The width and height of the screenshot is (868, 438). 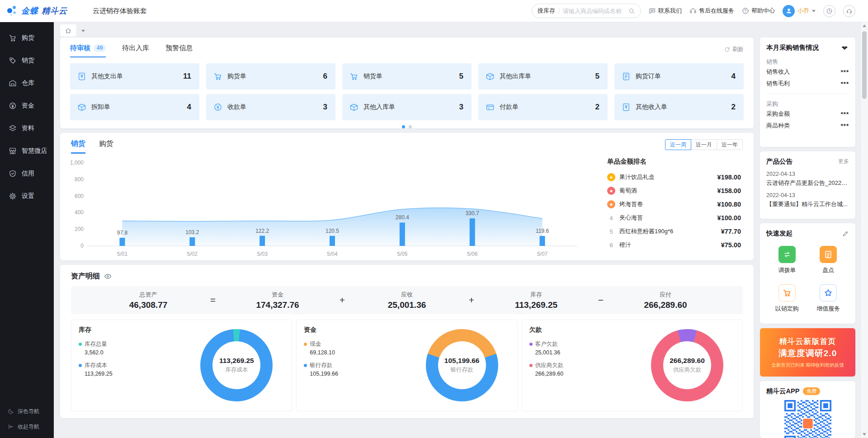 What do you see at coordinates (461, 107) in the screenshot?
I see `tile-count: 3` at bounding box center [461, 107].